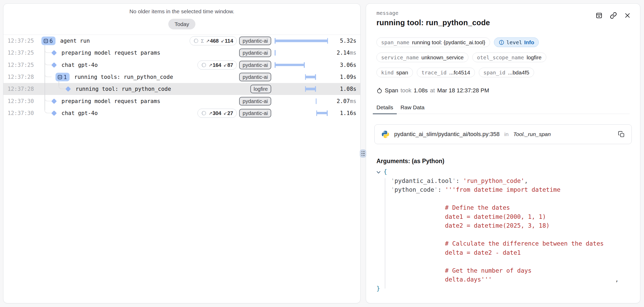 The height and width of the screenshot is (307, 644). I want to click on empty-time-window-notice: No older items in the selected time wind…, so click(182, 9).